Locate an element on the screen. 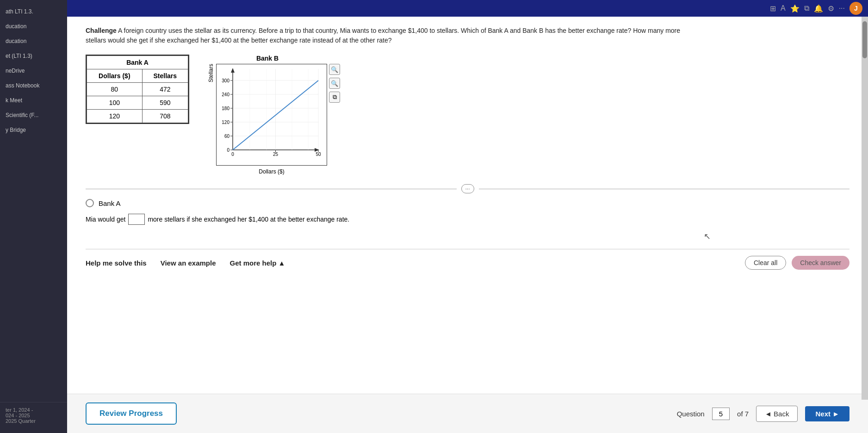 This screenshot has height=433, width=868. scroll-thumb is located at coordinates (865, 40).